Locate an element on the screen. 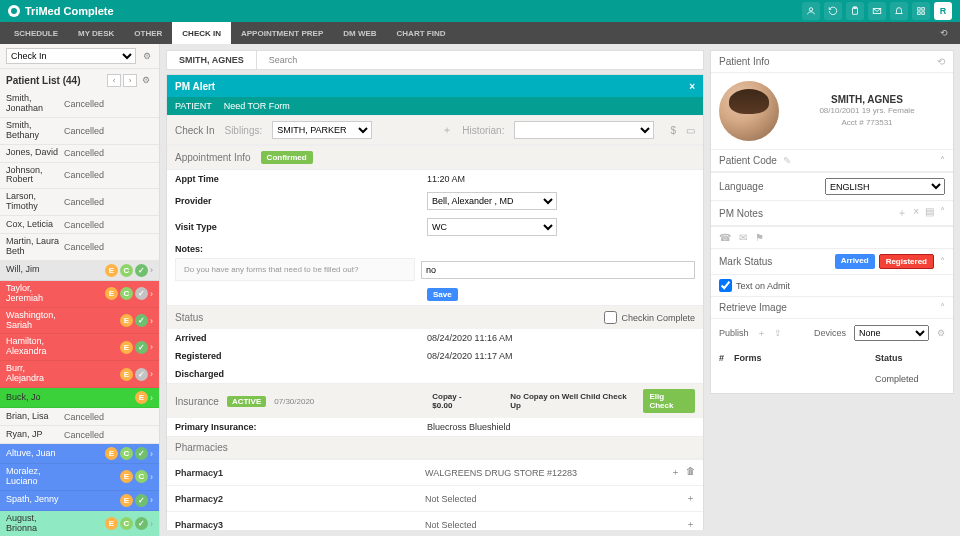 The image size is (960, 536). patient-row: Moralez, LucianoEC› is located at coordinates (80, 478).